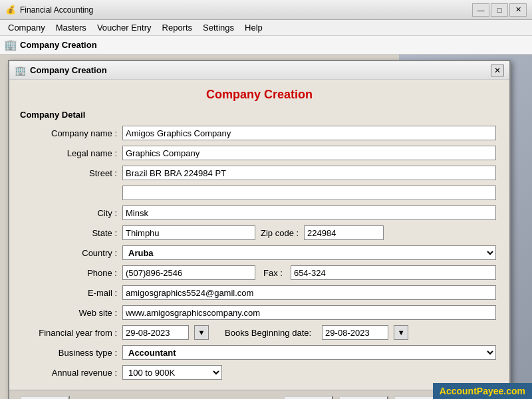 The image size is (532, 399). I want to click on country-select: Aruba United States Canada Brazil India, so click(309, 253).